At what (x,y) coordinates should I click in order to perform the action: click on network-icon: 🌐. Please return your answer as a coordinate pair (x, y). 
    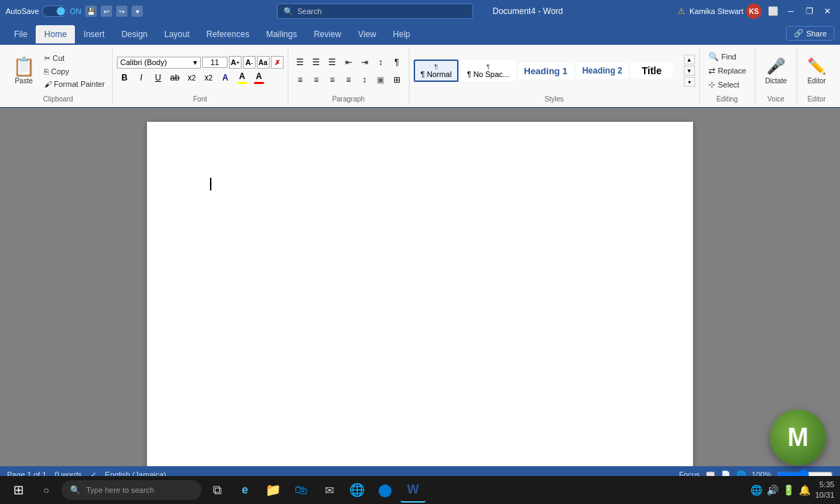
    Looking at the image, I should click on (756, 490).